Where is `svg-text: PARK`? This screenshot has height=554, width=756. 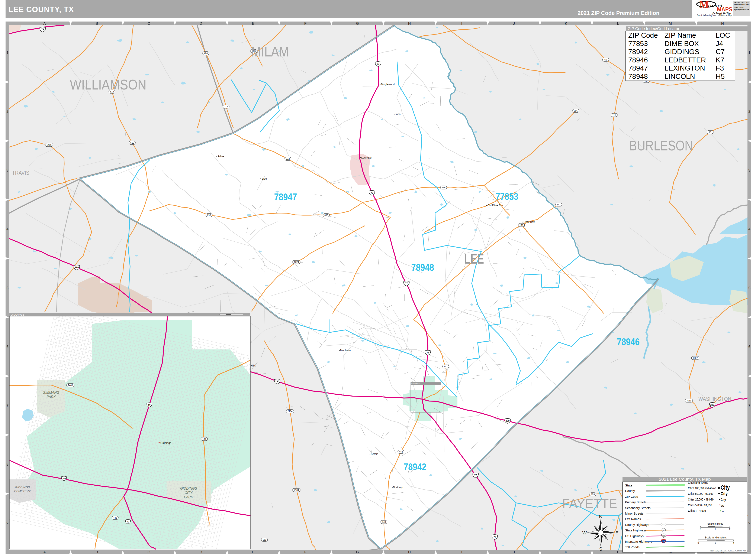 svg-text: PARK is located at coordinates (189, 497).